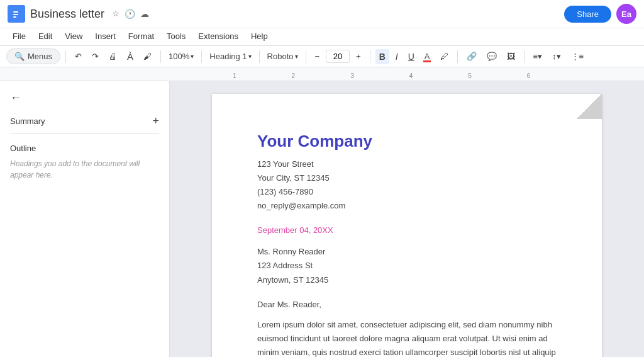 The height and width of the screenshot is (357, 644). I want to click on zoom-chevron-icon: ▾, so click(192, 57).